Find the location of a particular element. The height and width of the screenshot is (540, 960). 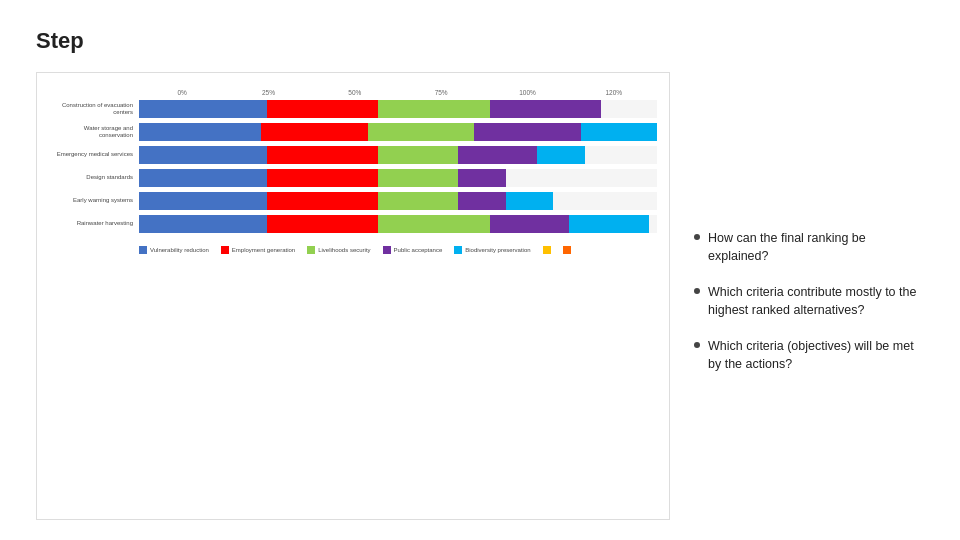

bar-row: Emergency medical services is located at coordinates (353, 155).